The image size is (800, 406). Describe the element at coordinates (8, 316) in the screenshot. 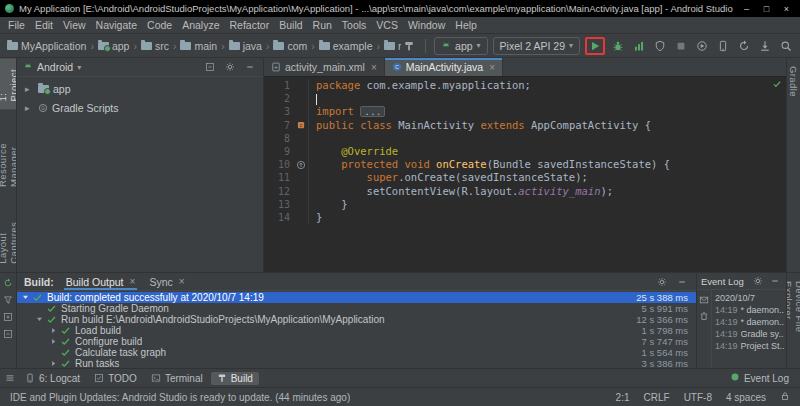

I see `expand-all-button` at that location.